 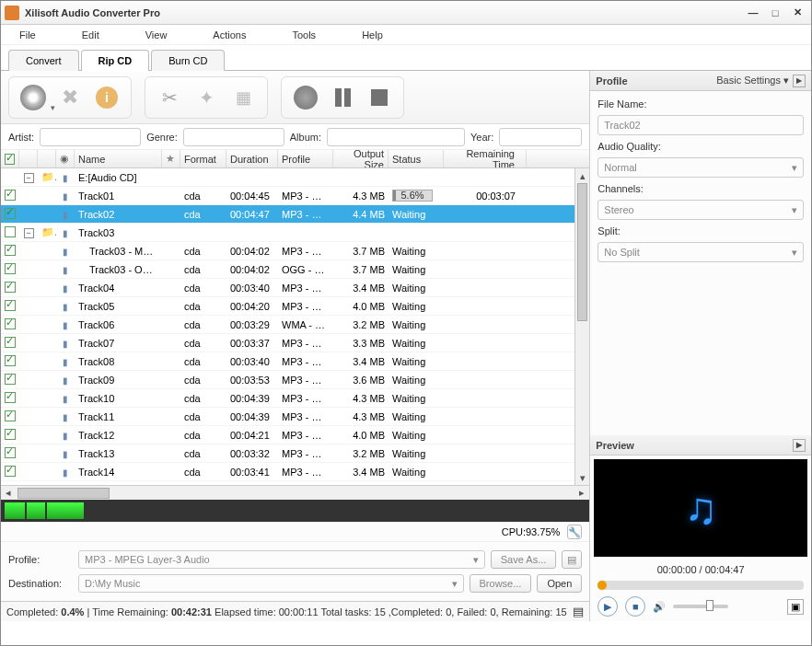 What do you see at coordinates (206, 98) in the screenshot?
I see `effects-button: ✦` at bounding box center [206, 98].